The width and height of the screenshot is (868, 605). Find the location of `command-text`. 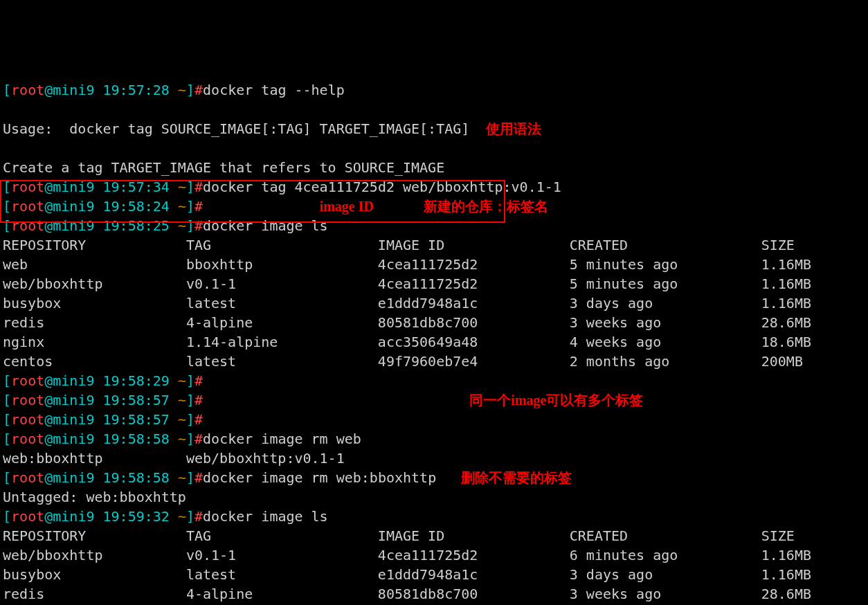

command-text is located at coordinates (262, 206).